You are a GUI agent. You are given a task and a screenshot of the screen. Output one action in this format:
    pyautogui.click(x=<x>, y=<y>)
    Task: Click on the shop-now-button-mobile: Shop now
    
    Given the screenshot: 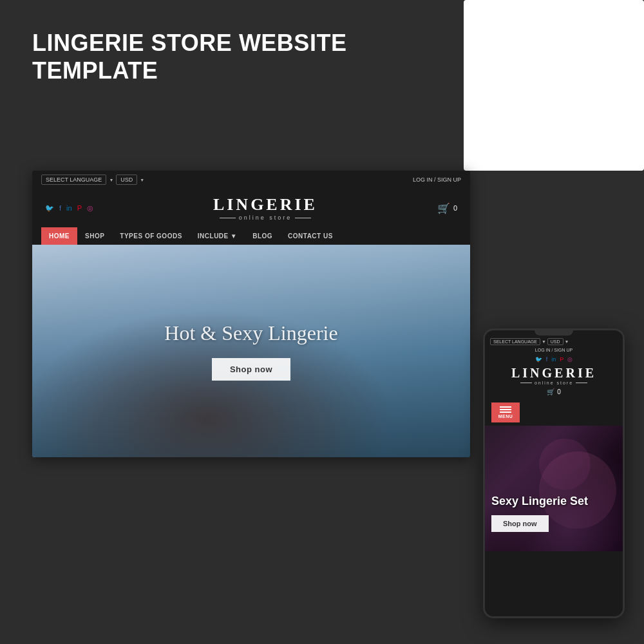 What is the action you would take?
    pyautogui.click(x=520, y=524)
    